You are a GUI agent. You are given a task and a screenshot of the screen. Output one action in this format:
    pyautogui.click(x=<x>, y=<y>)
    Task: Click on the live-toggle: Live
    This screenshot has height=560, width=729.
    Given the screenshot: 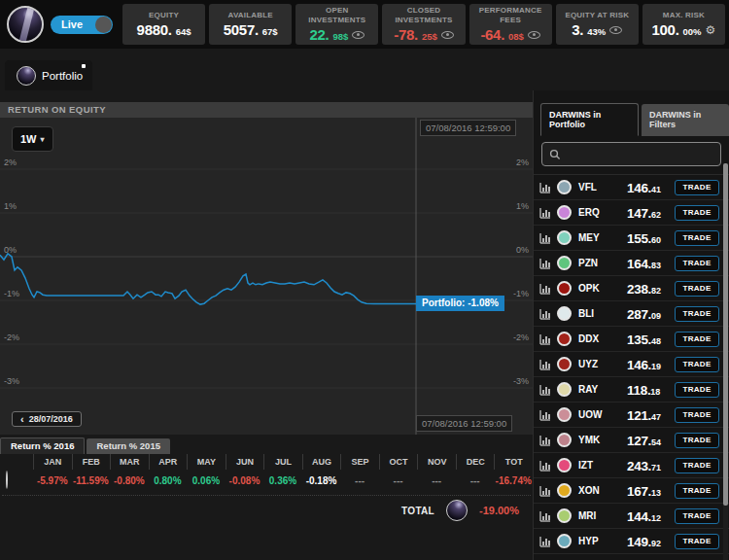 What is the action you would take?
    pyautogui.click(x=82, y=25)
    